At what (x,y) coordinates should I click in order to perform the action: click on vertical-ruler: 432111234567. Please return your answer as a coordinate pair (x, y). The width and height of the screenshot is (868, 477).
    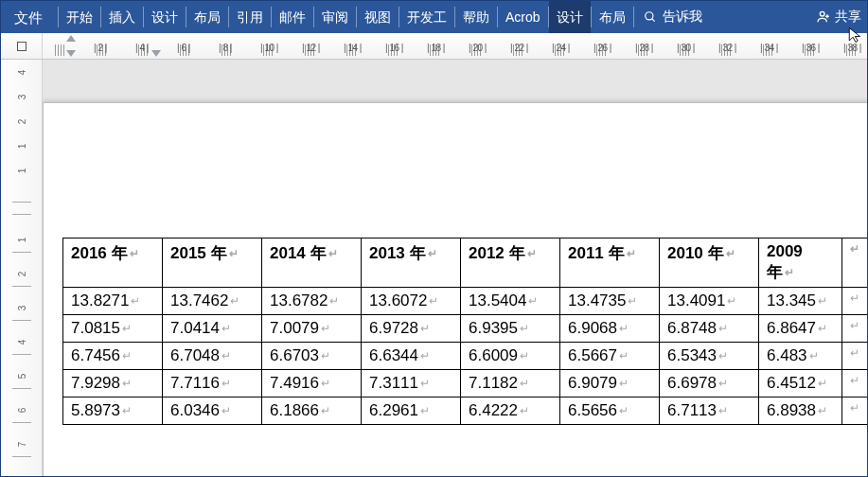
    Looking at the image, I should click on (22, 268).